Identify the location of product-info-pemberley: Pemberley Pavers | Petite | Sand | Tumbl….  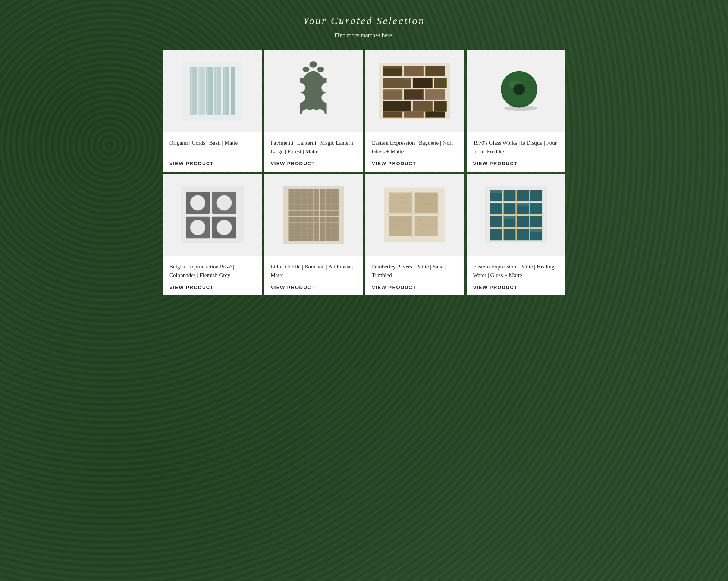
(415, 276).